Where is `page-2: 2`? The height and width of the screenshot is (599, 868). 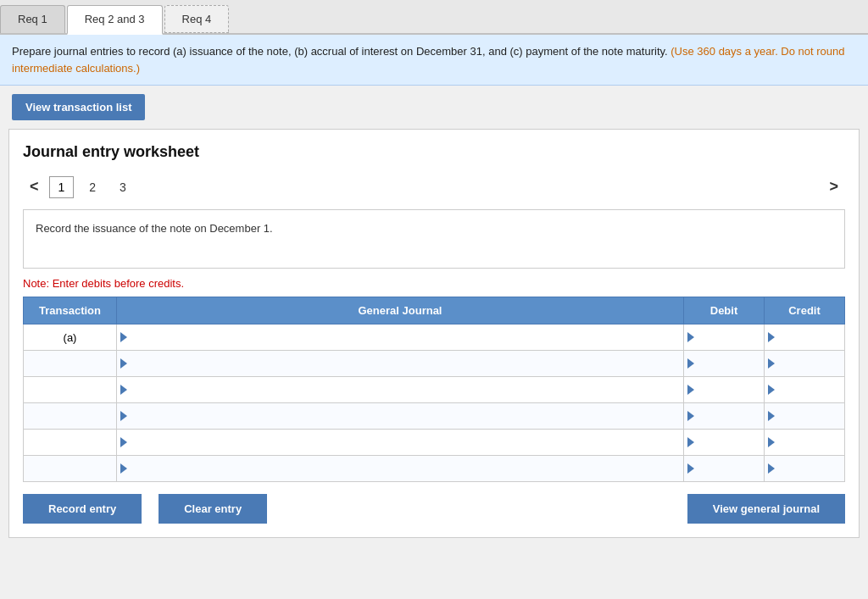 page-2: 2 is located at coordinates (92, 187).